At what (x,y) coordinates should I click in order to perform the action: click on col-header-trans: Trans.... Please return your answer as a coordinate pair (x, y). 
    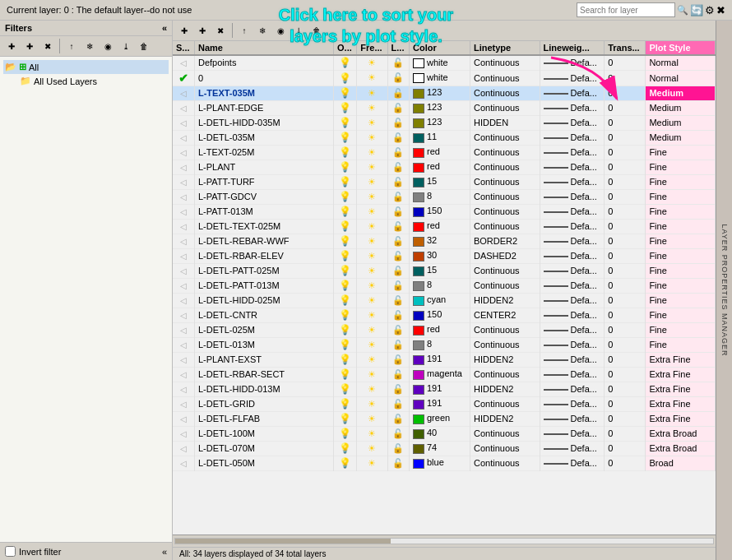
    Looking at the image, I should click on (625, 48).